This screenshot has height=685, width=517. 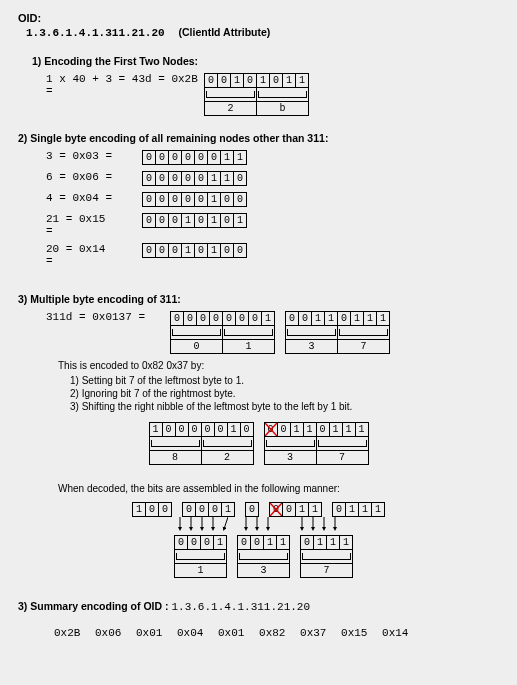 What do you see at coordinates (284, 394) in the screenshot?
I see `s3a-step2: 2) Ignoring bit 7 of the rightmost byte.` at bounding box center [284, 394].